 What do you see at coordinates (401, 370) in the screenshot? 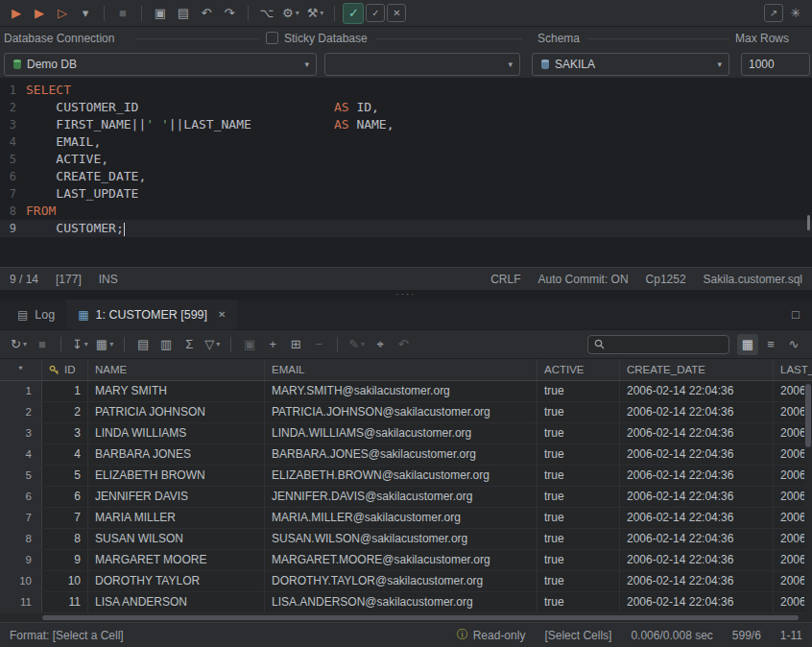
I see `column-header-email: EMAIL` at bounding box center [401, 370].